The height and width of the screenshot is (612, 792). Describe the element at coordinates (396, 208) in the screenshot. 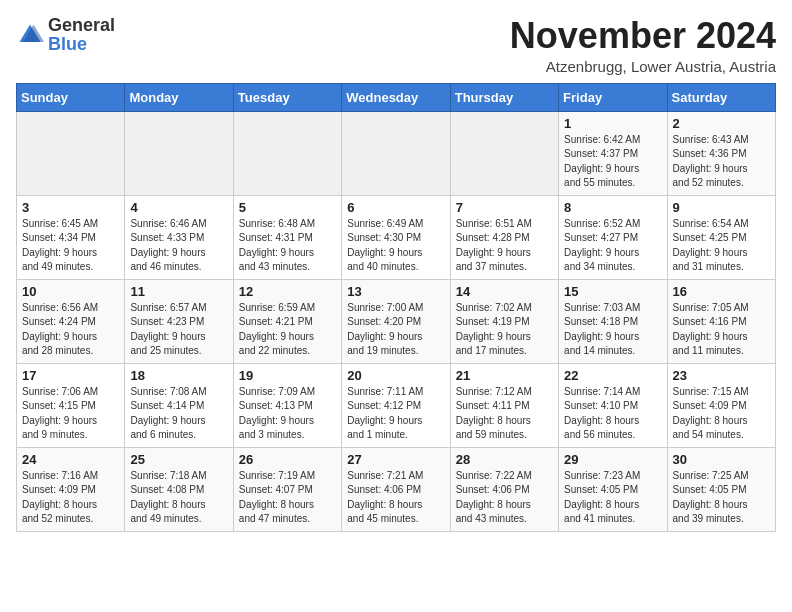

I see `day-number: 6` at that location.